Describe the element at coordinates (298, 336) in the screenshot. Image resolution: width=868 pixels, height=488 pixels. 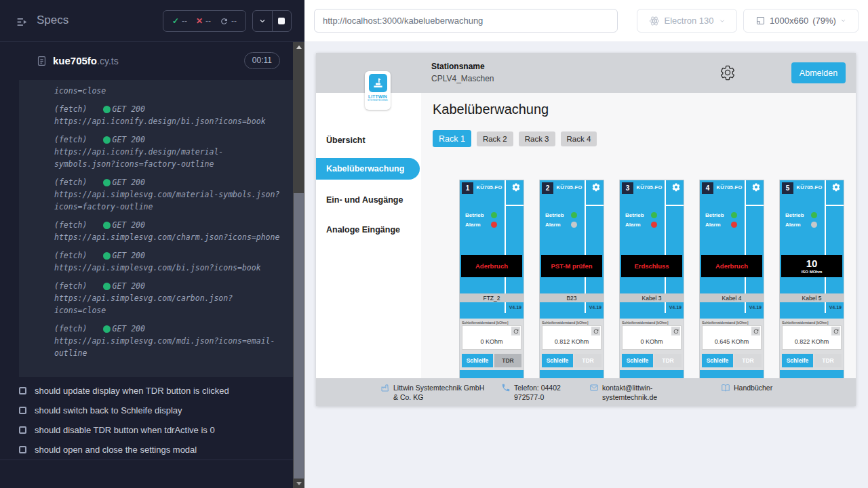
I see `scrollbar-thumb` at that location.